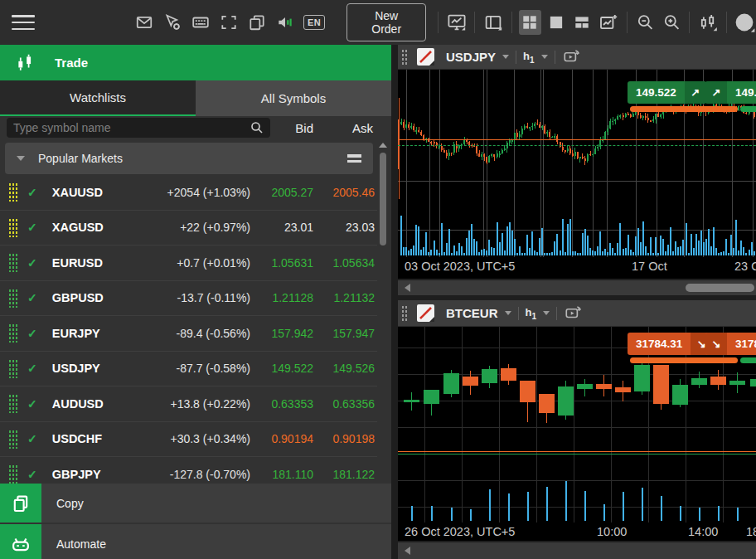  What do you see at coordinates (645, 22) in the screenshot?
I see `zoom-out-icon` at bounding box center [645, 22].